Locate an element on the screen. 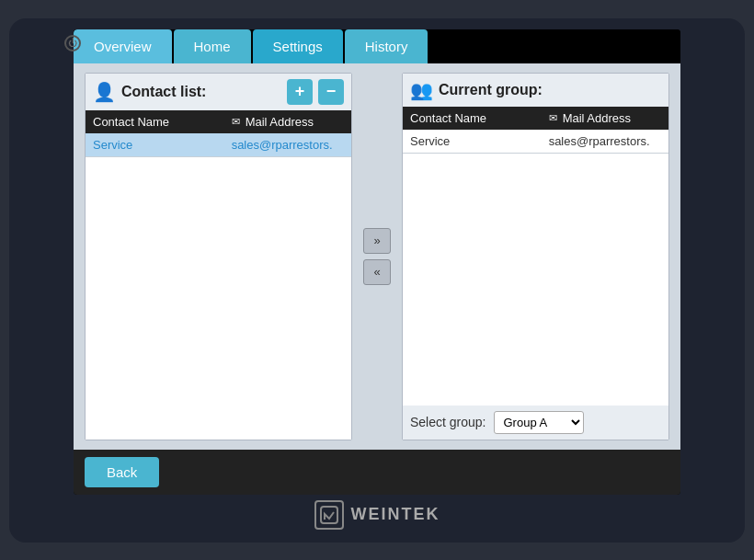 The height and width of the screenshot is (560, 754). tab-overview: Overview is located at coordinates (123, 46).